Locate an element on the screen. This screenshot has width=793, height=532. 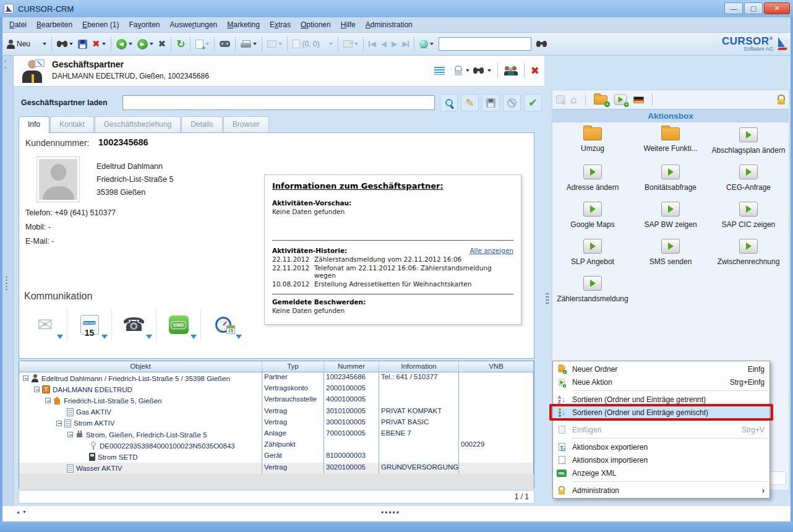
search-dropdown-caret is located at coordinates (71, 44).